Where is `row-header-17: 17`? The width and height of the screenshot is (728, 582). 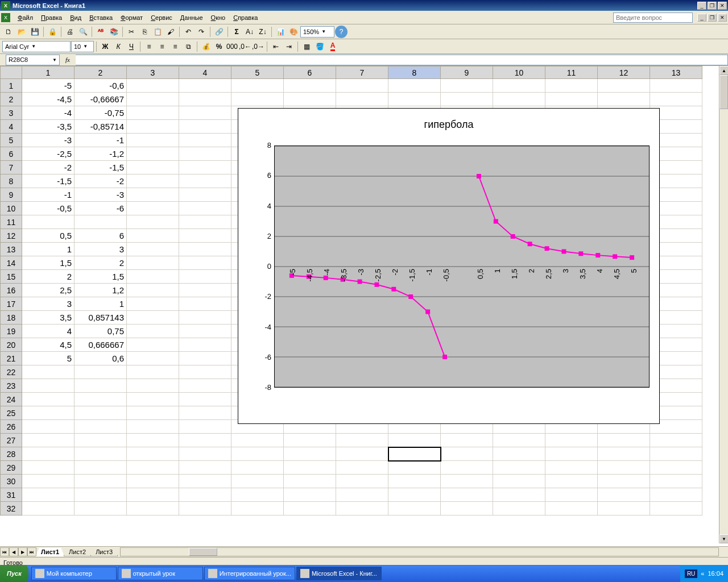 row-header-17: 17 is located at coordinates (11, 304).